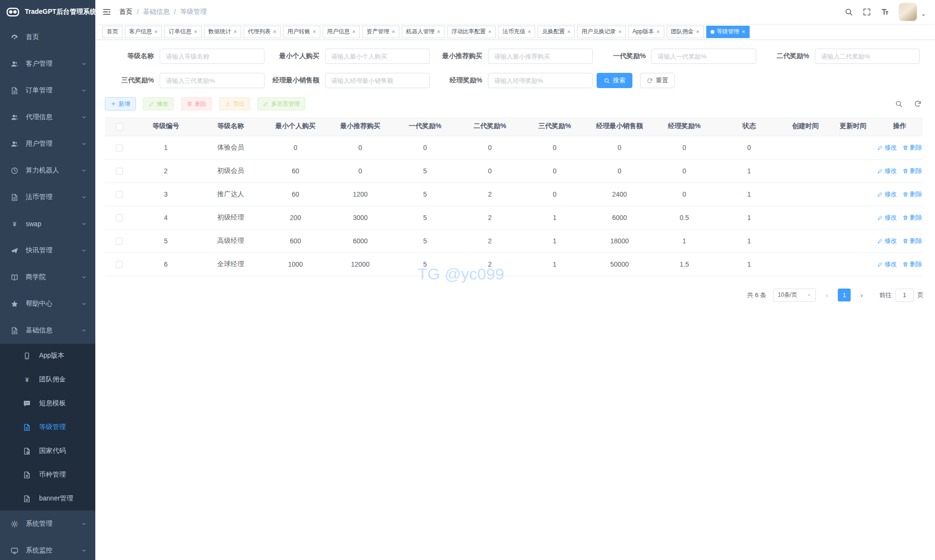 This screenshot has width=935, height=560. Describe the element at coordinates (381, 32) in the screenshot. I see `tab-item: 资产管理×` at that location.